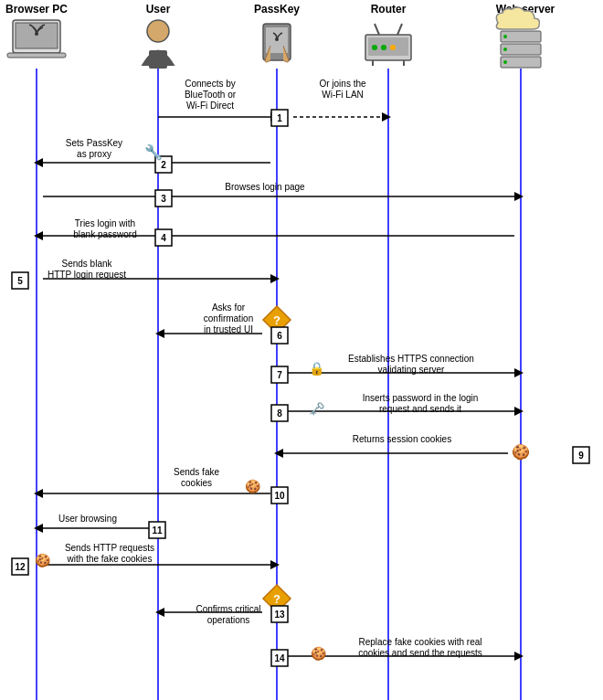 Image resolution: width=603 pixels, height=700 pixels. Describe the element at coordinates (228, 609) in the screenshot. I see `label-step13a: Confirms critical` at that location.